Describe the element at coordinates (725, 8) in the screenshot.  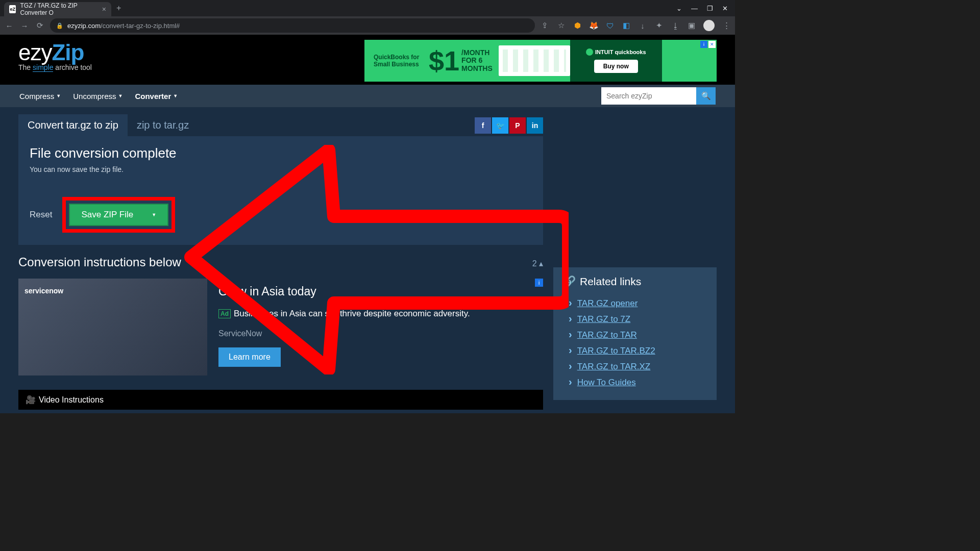
I see `close-window-icon: ✕` at that location.